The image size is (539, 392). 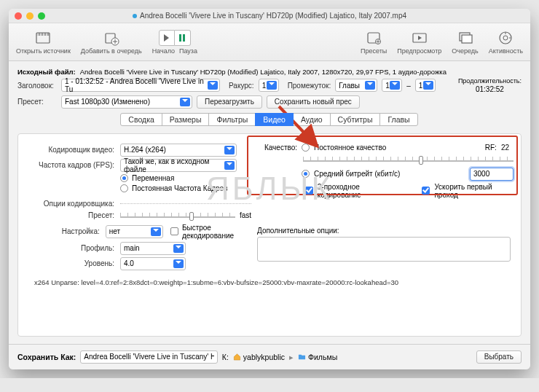 I want to click on preview-button: Предпросмотр, so click(x=420, y=42).